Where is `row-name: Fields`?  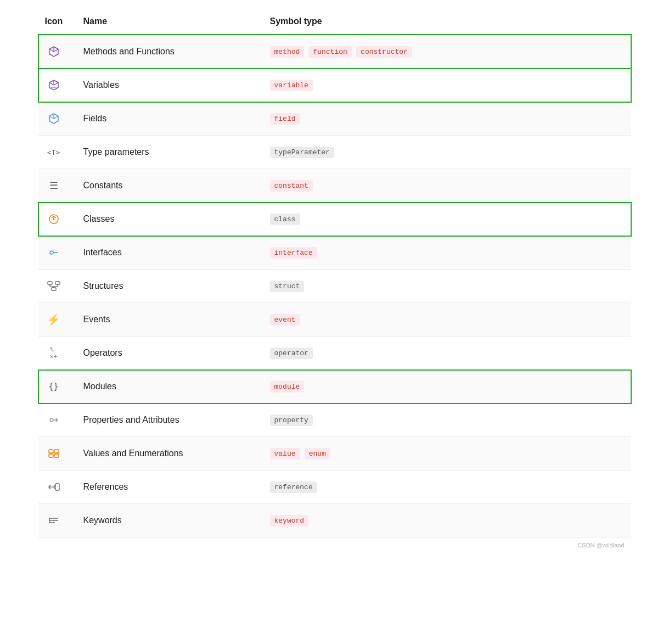 row-name: Fields is located at coordinates (170, 119).